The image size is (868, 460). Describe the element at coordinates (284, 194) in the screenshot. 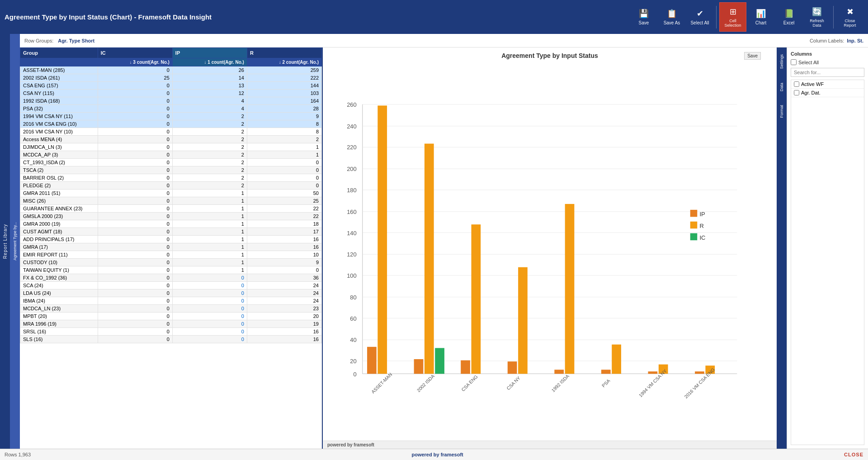

I see `r-cell: 50` at that location.